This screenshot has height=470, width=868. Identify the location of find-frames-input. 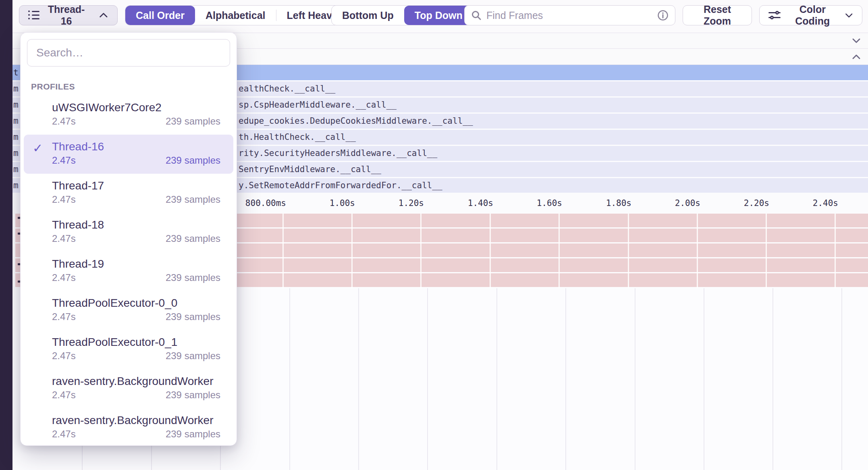
(569, 15).